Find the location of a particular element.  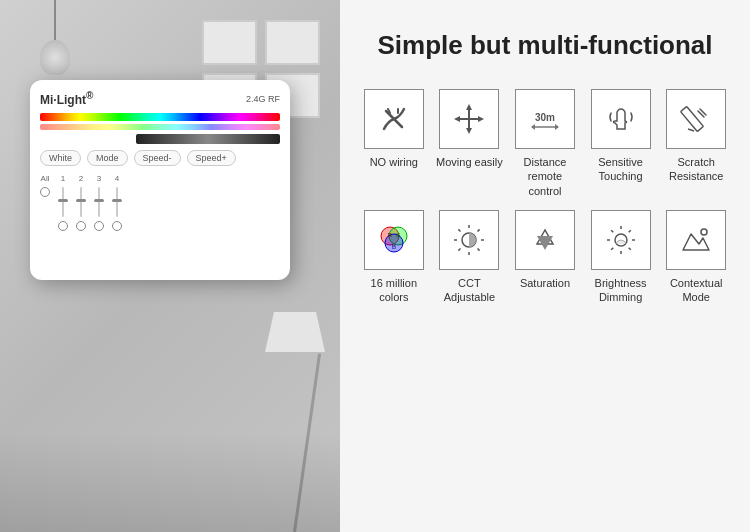

rgb-icon: R G B is located at coordinates (394, 240).